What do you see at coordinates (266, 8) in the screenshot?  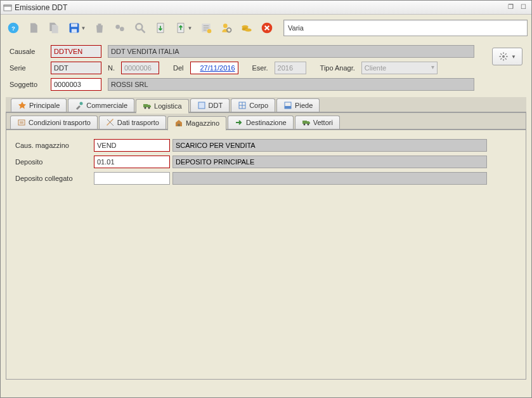 I see `window-titlebar: Emissione DDT ❐ ☐` at bounding box center [266, 8].